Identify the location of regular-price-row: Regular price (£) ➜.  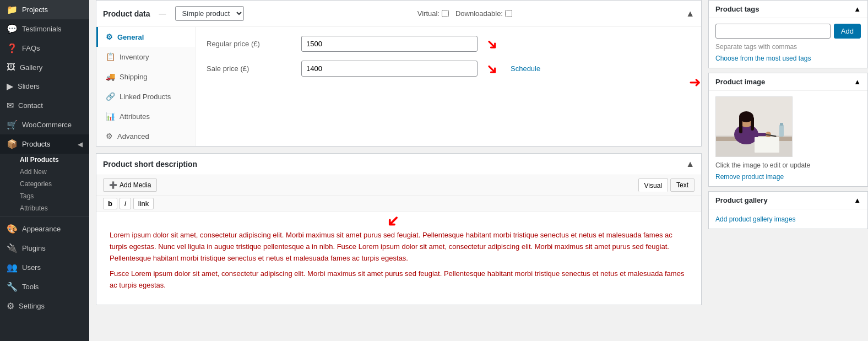
(448, 44).